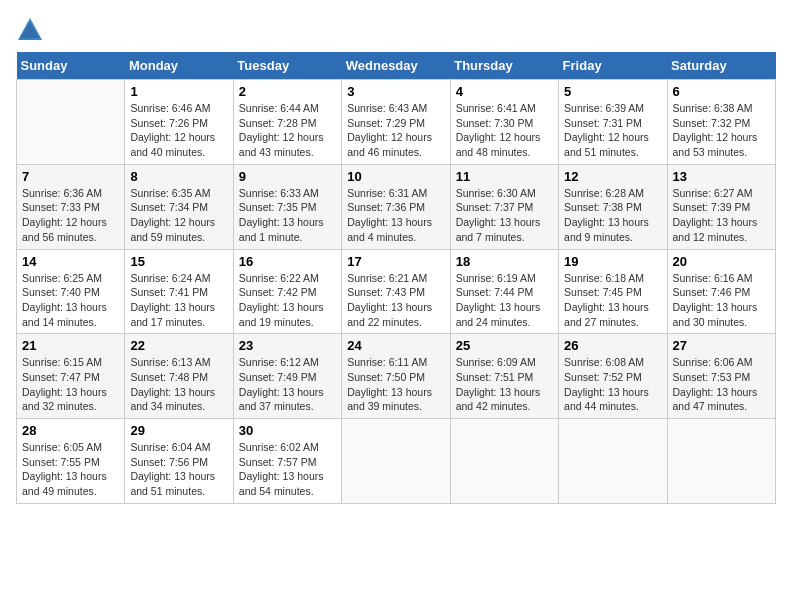 Image resolution: width=792 pixels, height=612 pixels. I want to click on calendar-cell: 8Sunrise: 6:35 AMSunset: 7:34 PMDaylight…, so click(179, 206).